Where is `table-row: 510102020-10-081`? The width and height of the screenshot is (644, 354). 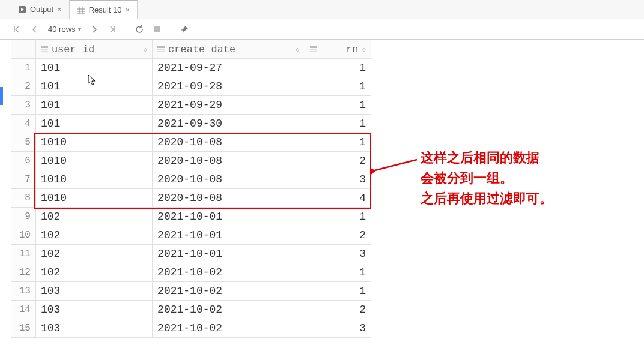
table-row: 510102020-10-081 is located at coordinates (191, 143).